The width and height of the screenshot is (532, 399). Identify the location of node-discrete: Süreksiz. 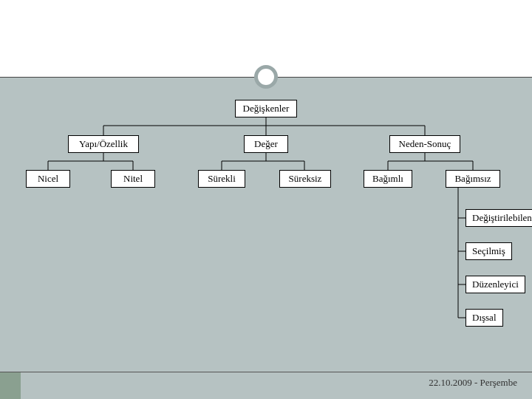
(305, 179).